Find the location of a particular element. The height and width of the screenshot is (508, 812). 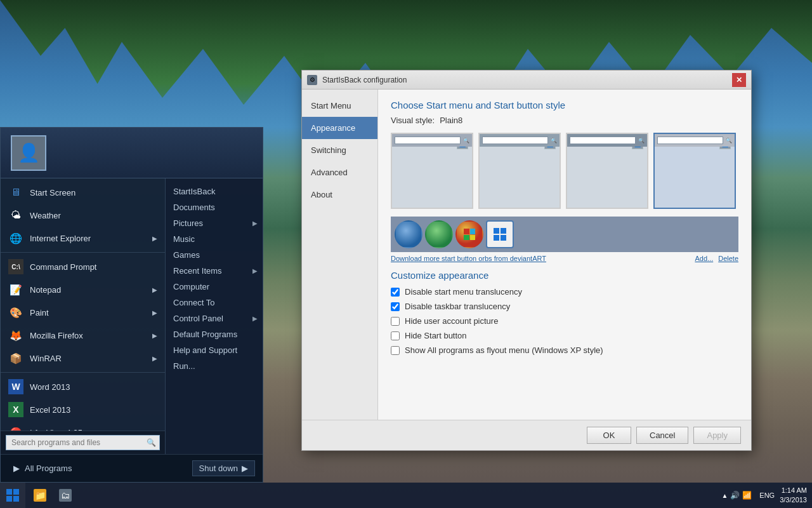

recent-arrow: ▶ is located at coordinates (255, 271).